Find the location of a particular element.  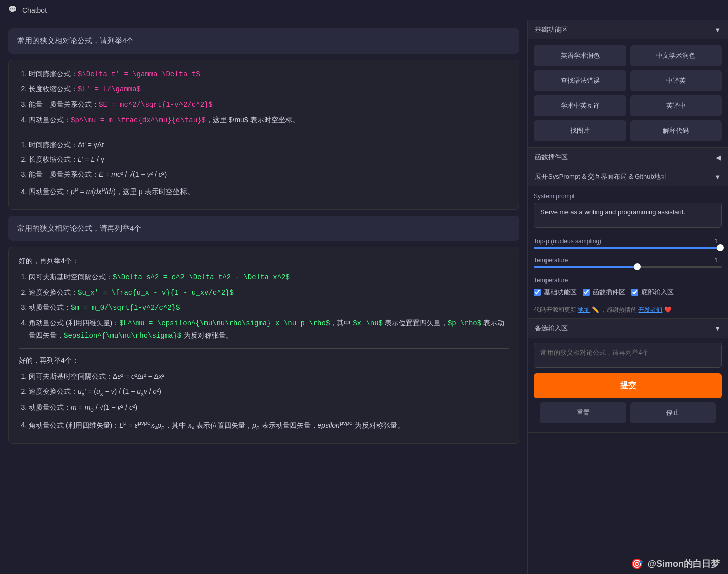

chevron-down-icon: ▼ is located at coordinates (718, 30).